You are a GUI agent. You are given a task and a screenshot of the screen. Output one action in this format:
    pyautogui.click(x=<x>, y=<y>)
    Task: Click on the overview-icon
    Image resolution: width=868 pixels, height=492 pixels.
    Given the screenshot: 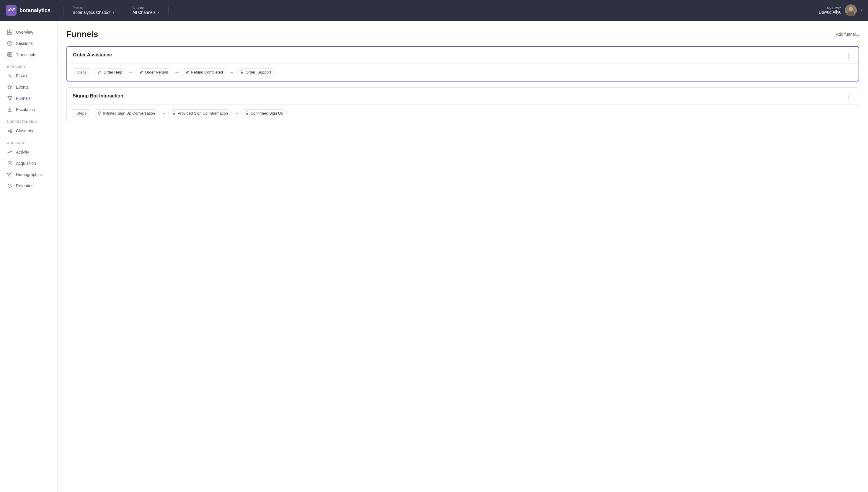 What is the action you would take?
    pyautogui.click(x=10, y=32)
    